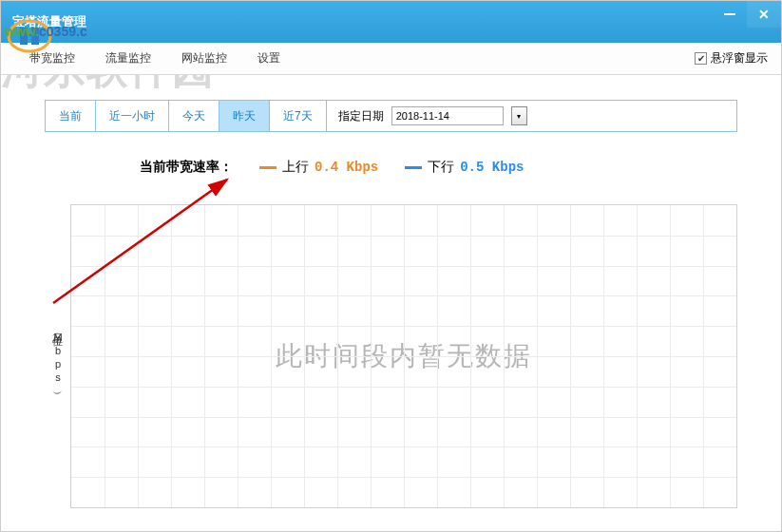 This screenshot has width=782, height=532. I want to click on tab-current: 当前, so click(70, 116).